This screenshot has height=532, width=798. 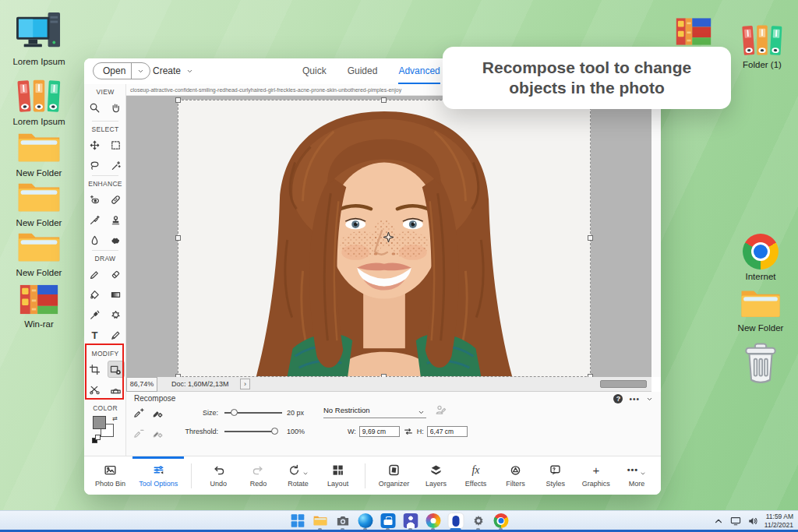 I want to click on tray-monitor-icon, so click(x=736, y=521).